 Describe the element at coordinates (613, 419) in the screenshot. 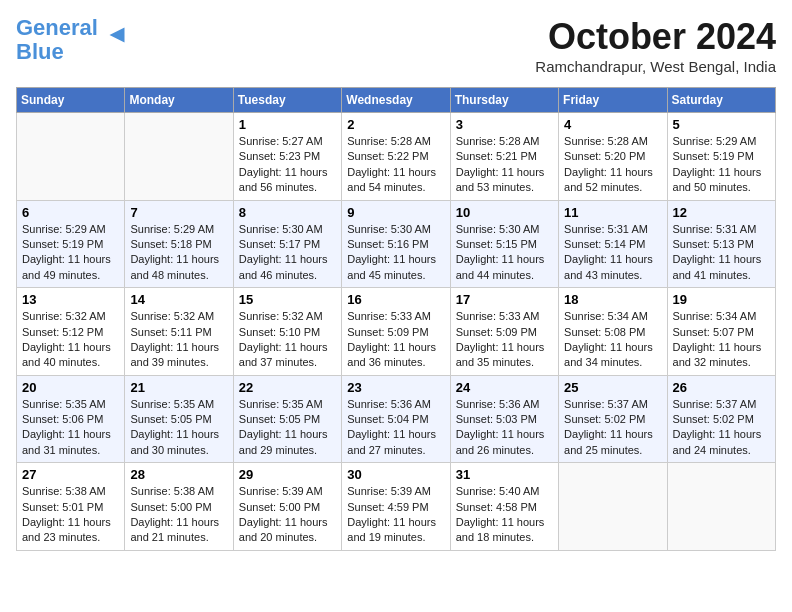

I see `calendar-cell: 25Sunrise: 5:37 AM Sunset: 5:02 PM Dayli…` at that location.